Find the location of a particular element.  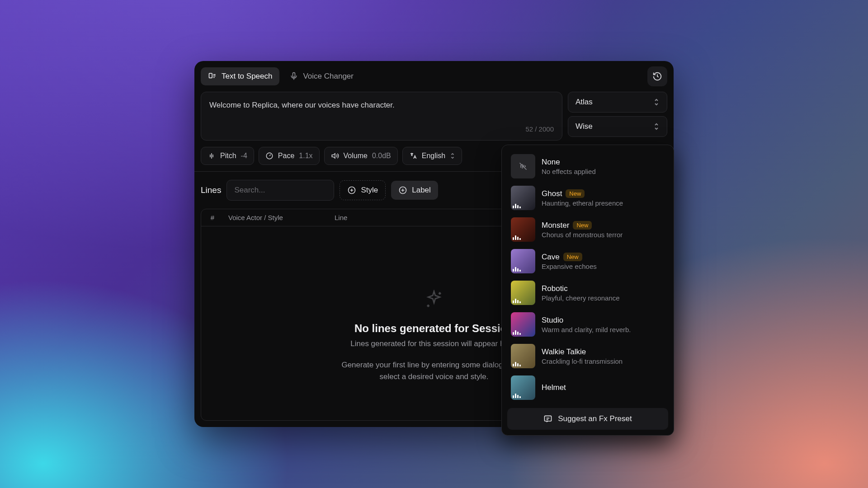

dialogue-text: Welcome to Replica, where our voices hav… is located at coordinates (382, 112).